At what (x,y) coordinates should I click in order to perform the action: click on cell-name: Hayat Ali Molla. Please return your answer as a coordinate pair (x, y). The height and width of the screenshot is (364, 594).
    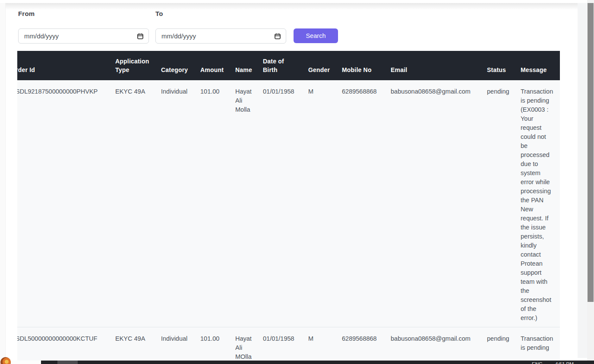
    Looking at the image, I should click on (248, 204).